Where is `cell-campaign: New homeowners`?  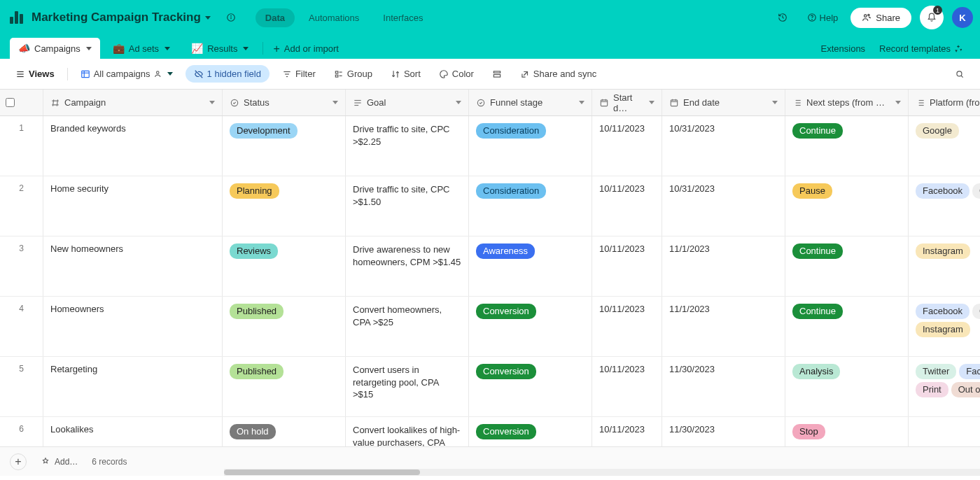
cell-campaign: New homeowners is located at coordinates (133, 266).